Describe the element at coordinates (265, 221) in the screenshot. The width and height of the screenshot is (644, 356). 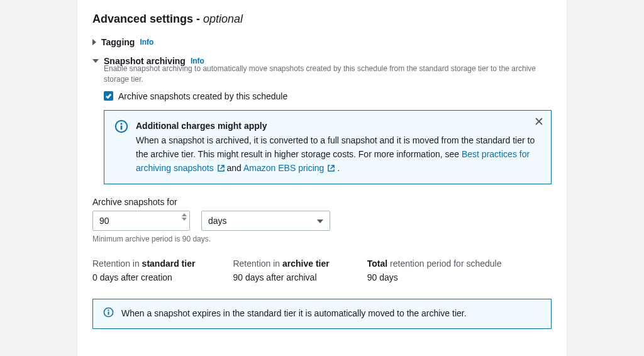
I see `archive-unit-select: days` at that location.